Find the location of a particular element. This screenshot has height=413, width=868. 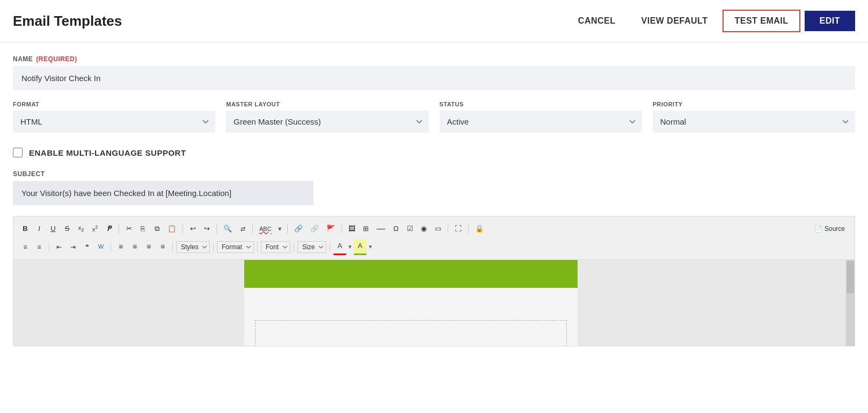

italic-button: I is located at coordinates (39, 229).